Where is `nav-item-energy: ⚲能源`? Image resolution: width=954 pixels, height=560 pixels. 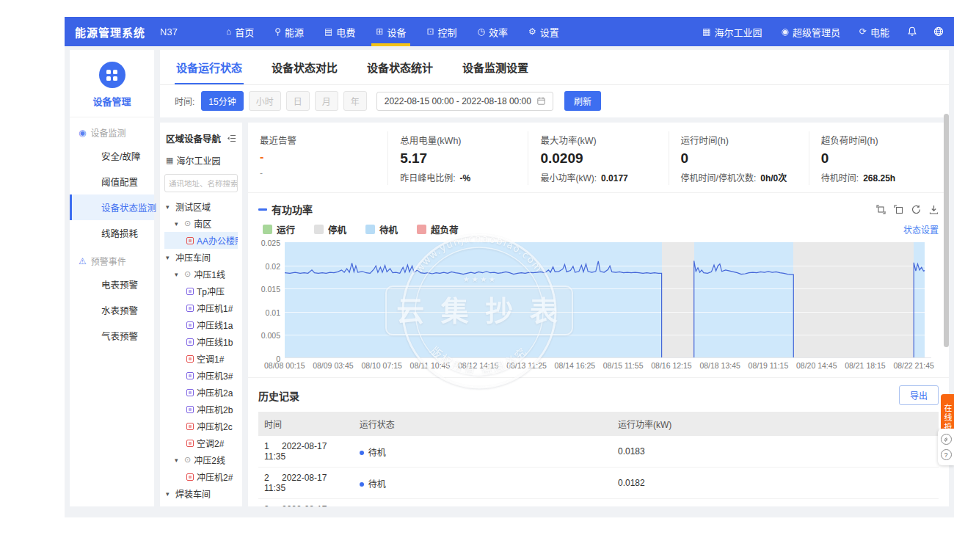
nav-item-energy: ⚲能源 is located at coordinates (289, 32).